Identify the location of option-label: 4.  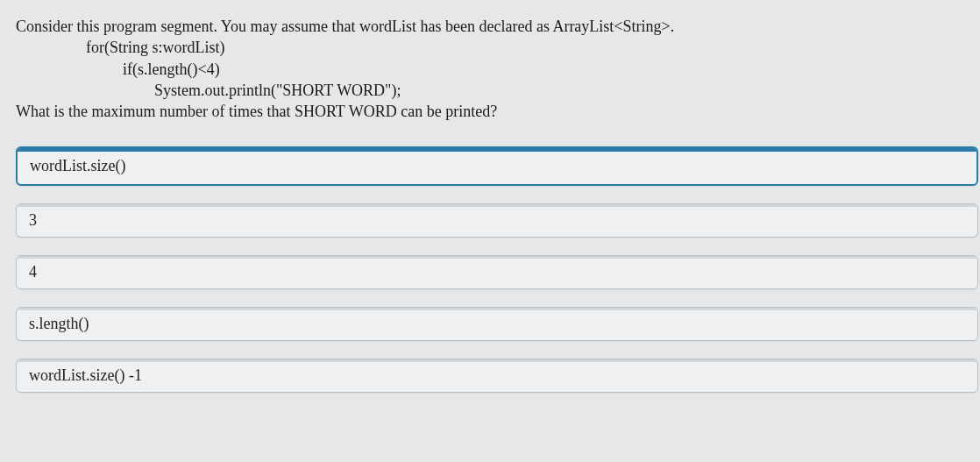
(33, 272).